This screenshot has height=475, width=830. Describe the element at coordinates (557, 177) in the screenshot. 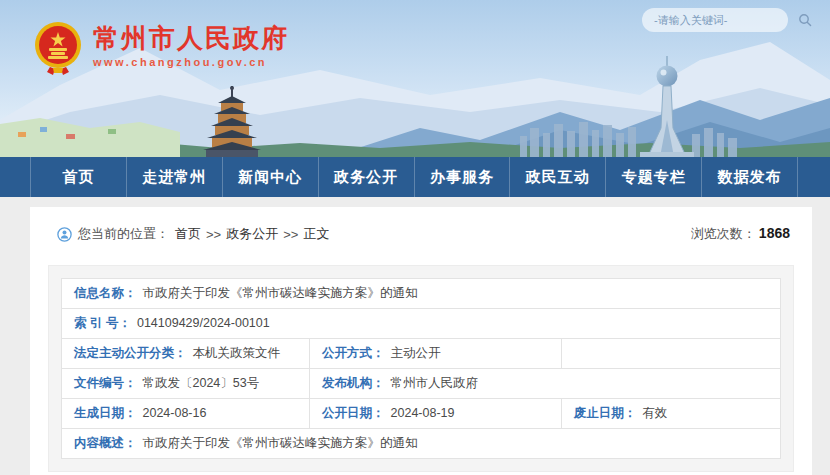

I see `nav-item-interaction: 政民互动` at that location.